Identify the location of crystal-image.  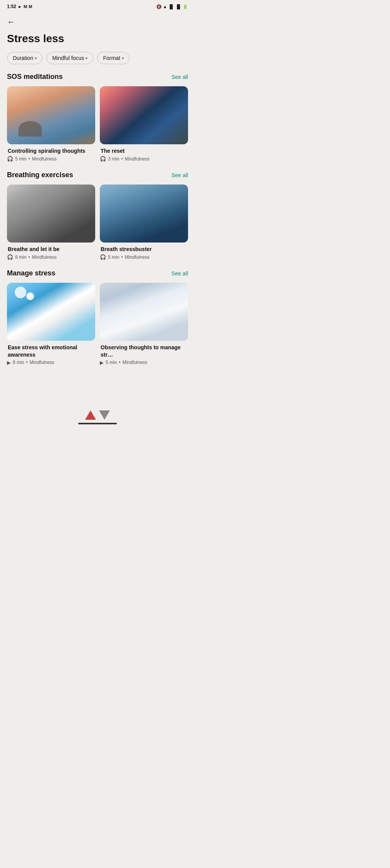
(144, 115).